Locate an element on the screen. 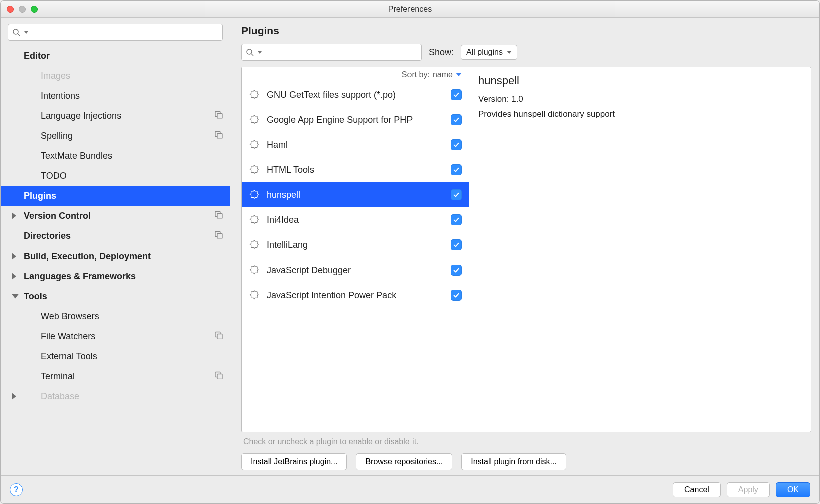 This screenshot has height=504, width=820. page-heading: Plugins is located at coordinates (526, 31).